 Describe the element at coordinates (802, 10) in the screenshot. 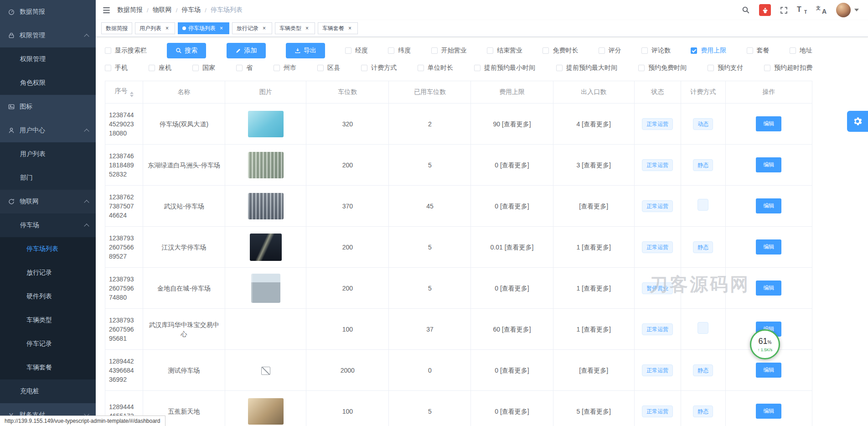

I see `font-size-icon` at that location.